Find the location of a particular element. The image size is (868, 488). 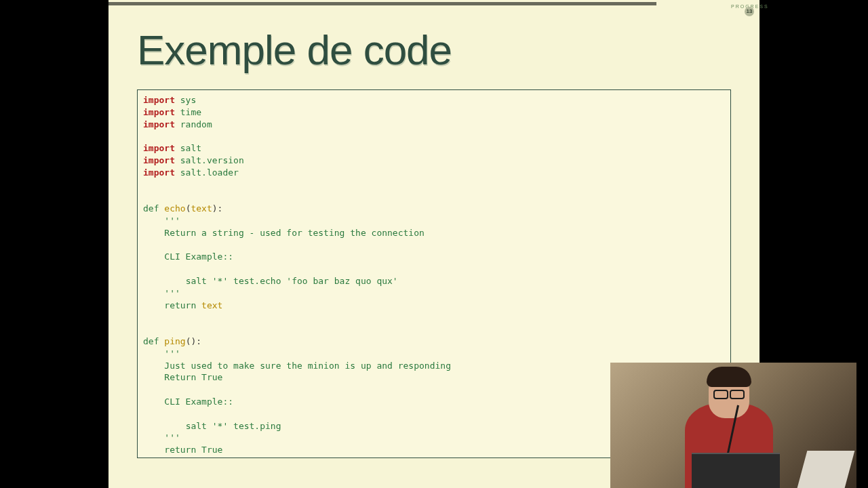

return-value: True is located at coordinates (212, 450).